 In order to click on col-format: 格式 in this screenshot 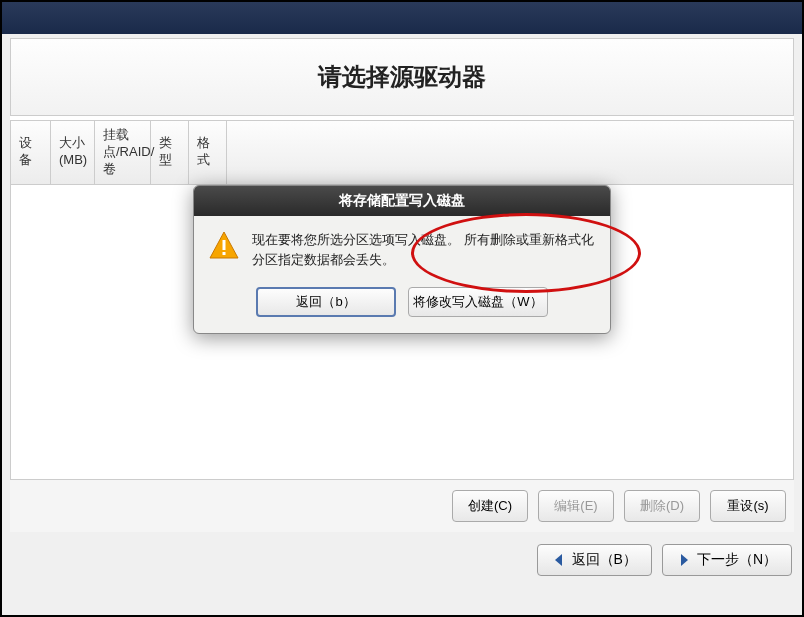, I will do `click(208, 152)`.